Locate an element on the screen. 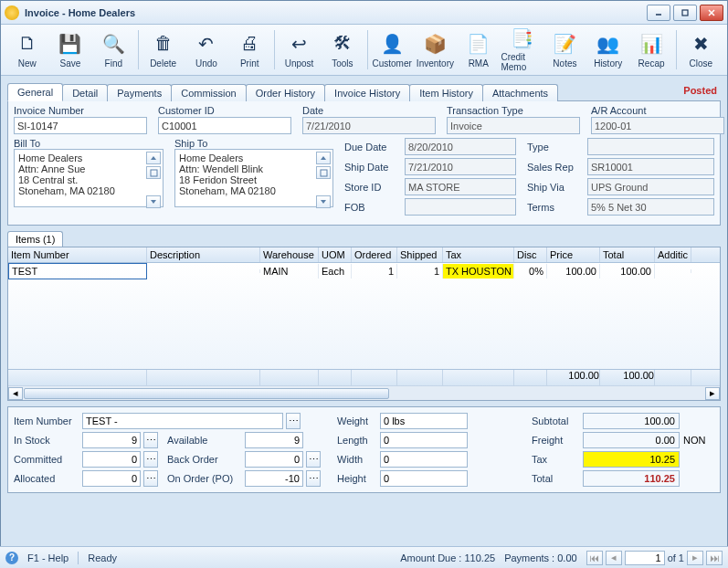  col-warehouse: Warehouse is located at coordinates (290, 255).